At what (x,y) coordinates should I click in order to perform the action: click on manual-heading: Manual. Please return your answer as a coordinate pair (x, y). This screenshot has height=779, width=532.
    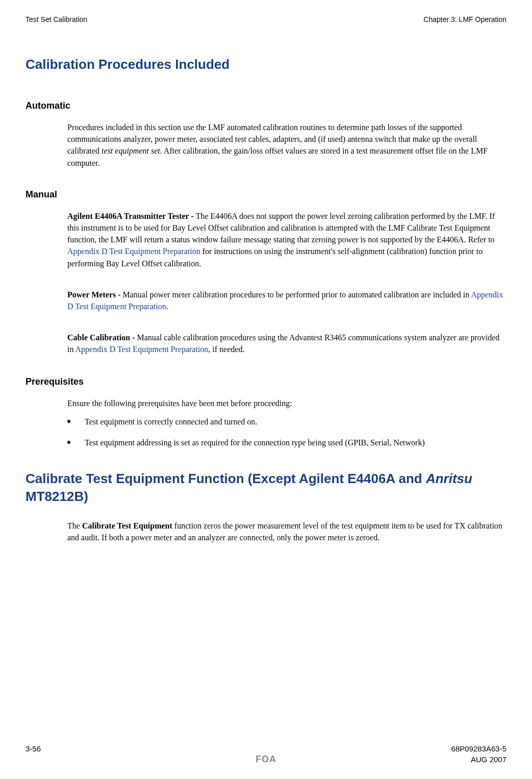
    Looking at the image, I should click on (266, 195).